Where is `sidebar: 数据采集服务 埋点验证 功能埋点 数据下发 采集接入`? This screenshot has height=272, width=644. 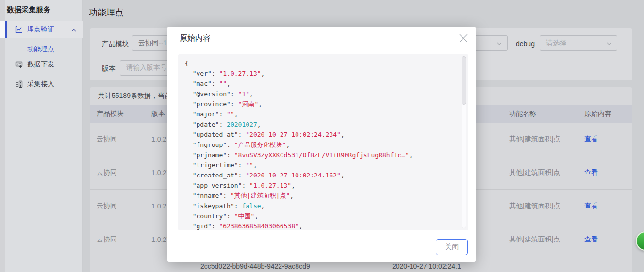
sidebar: 数据采集服务 埋点验证 功能埋点 数据下发 采集接入 is located at coordinates (41, 136).